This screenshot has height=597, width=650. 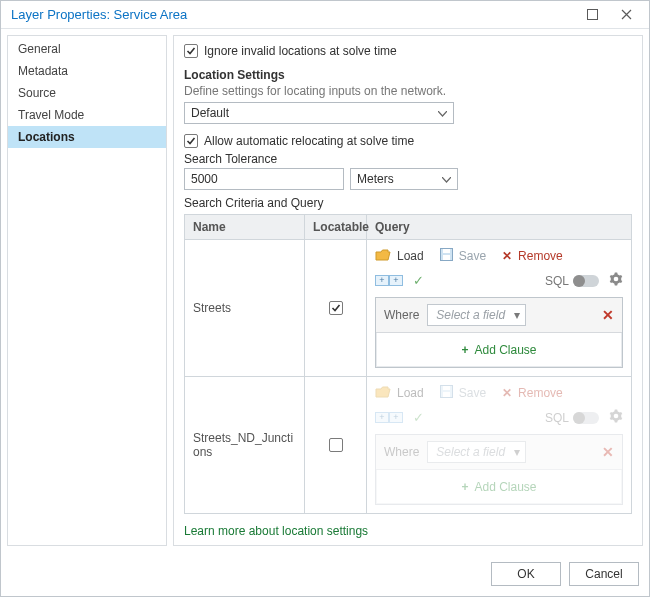 I want to click on criteria-label: Search Criteria and Query, so click(x=408, y=203).